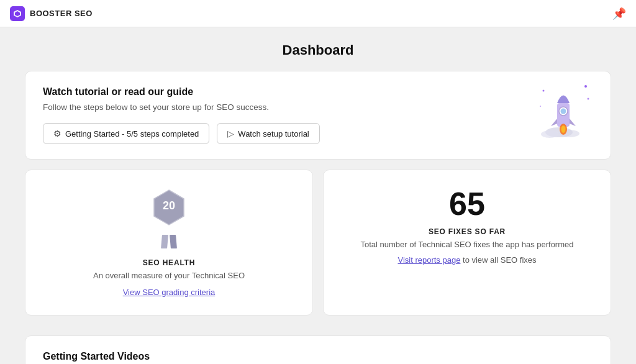  I want to click on seo-fixes-number: 65, so click(467, 204).